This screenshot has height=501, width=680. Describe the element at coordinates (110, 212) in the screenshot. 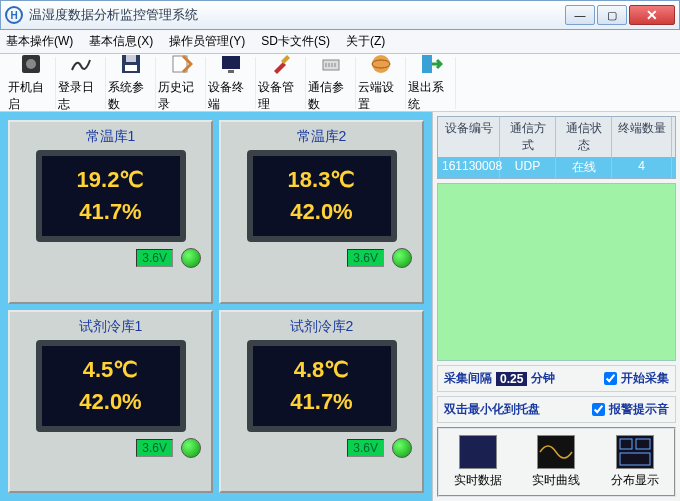

I see `device-card: 常温库1 19.2℃ 41.7% 3.6V` at that location.